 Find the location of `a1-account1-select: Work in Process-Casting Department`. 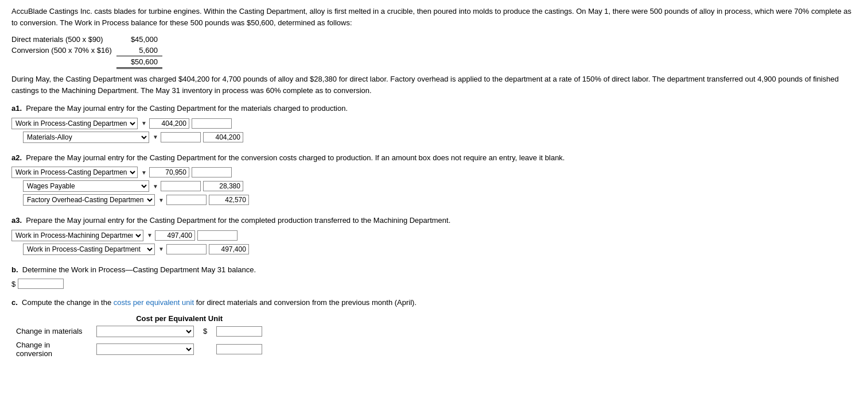

a1-account1-select: Work in Process-Casting Department is located at coordinates (75, 123).